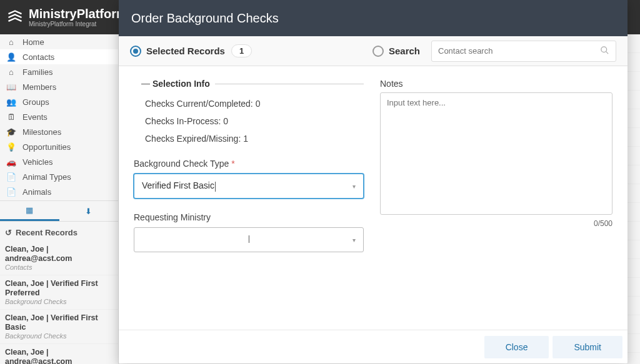  What do you see at coordinates (15, 17) in the screenshot?
I see `ministry-logo-icon` at bounding box center [15, 17].